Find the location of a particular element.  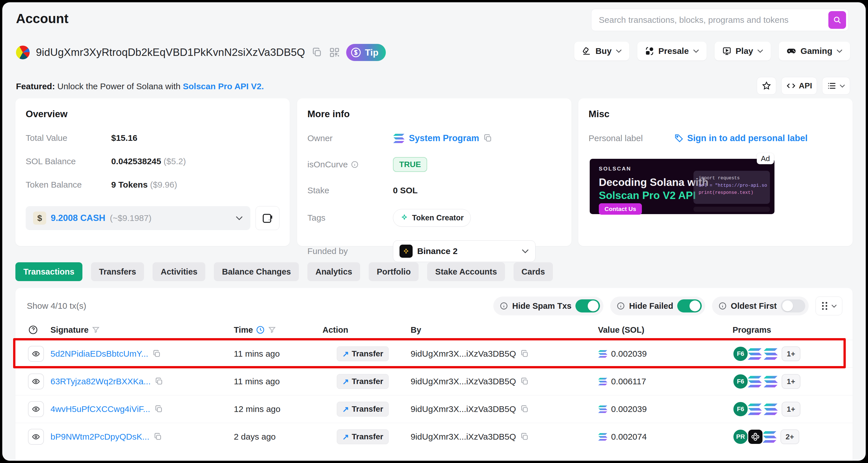

program-icon: PR is located at coordinates (741, 437).